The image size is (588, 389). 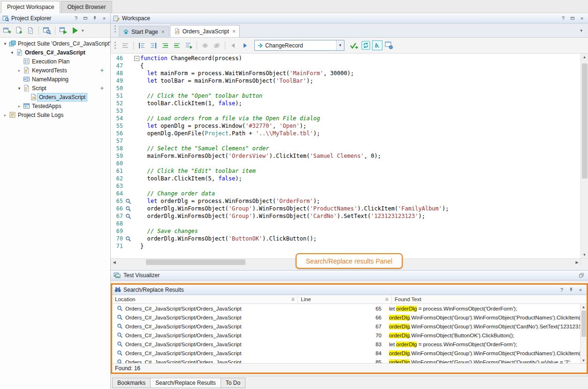 I want to click on code-line-60: 60, so click(x=345, y=163).